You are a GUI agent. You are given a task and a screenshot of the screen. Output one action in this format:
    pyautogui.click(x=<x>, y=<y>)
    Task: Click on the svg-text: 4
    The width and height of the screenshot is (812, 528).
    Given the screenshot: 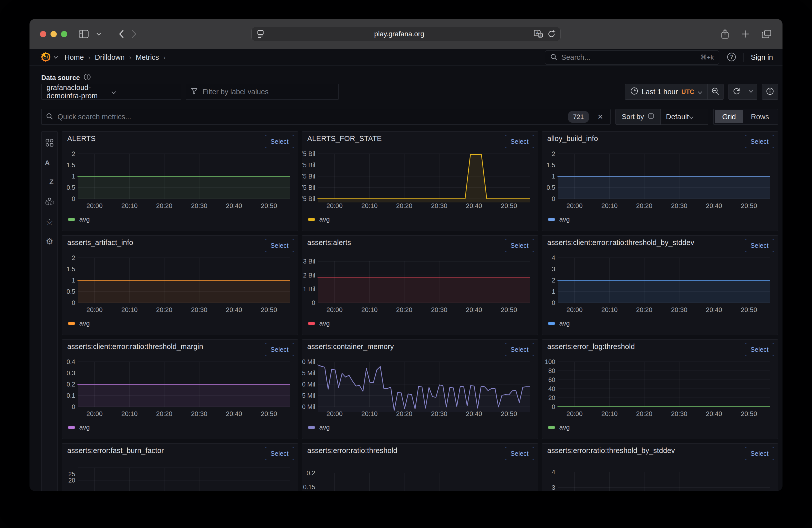 What is the action you would take?
    pyautogui.click(x=553, y=258)
    